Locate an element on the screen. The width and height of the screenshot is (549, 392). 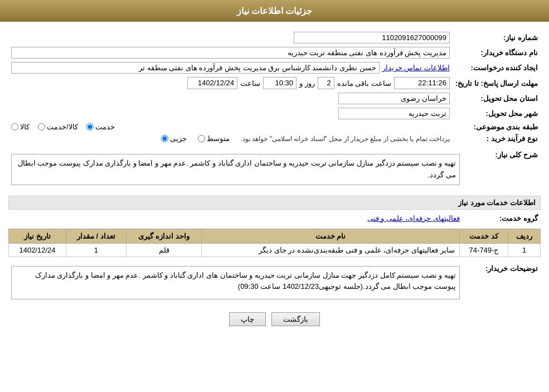
radio-service: خدمت is located at coordinates (100, 127).